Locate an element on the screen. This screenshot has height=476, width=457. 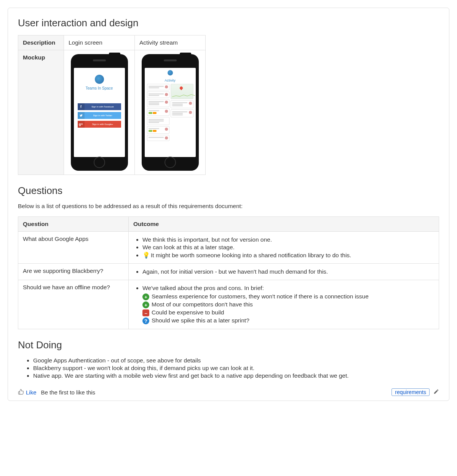
phone-mockup-login: Teams In Space f Sign in with Facebook S… is located at coordinates (99, 112).